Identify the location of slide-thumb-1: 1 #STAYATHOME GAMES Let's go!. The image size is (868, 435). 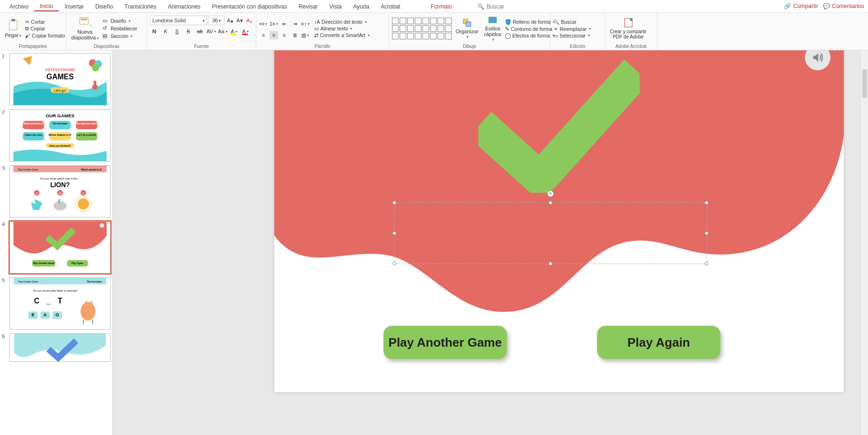
(56, 79).